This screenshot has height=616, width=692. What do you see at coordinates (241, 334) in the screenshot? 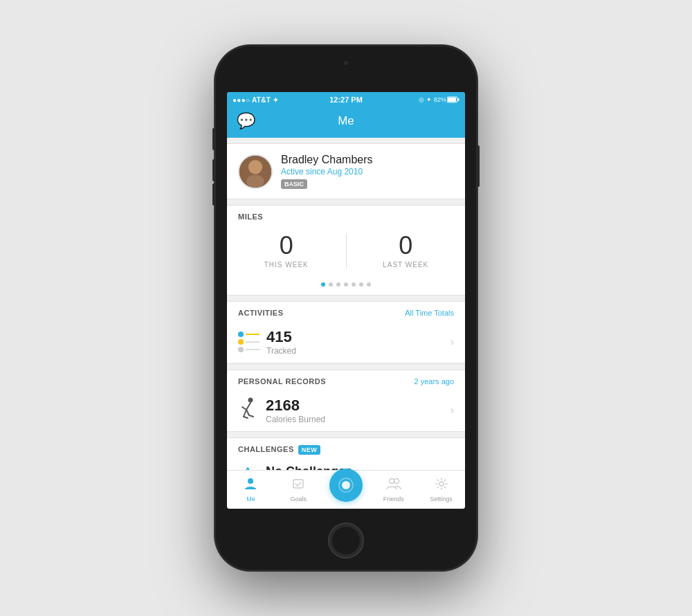
I see `dot-blue` at bounding box center [241, 334].